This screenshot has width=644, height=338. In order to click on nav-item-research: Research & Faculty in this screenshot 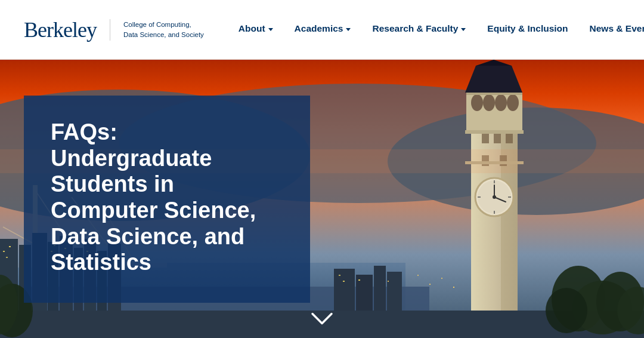, I will do `click(419, 30)`.